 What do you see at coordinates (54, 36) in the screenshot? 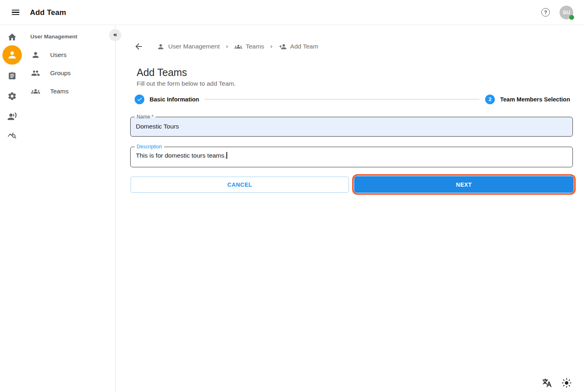
I see `submenu-section-title: User Management` at bounding box center [54, 36].